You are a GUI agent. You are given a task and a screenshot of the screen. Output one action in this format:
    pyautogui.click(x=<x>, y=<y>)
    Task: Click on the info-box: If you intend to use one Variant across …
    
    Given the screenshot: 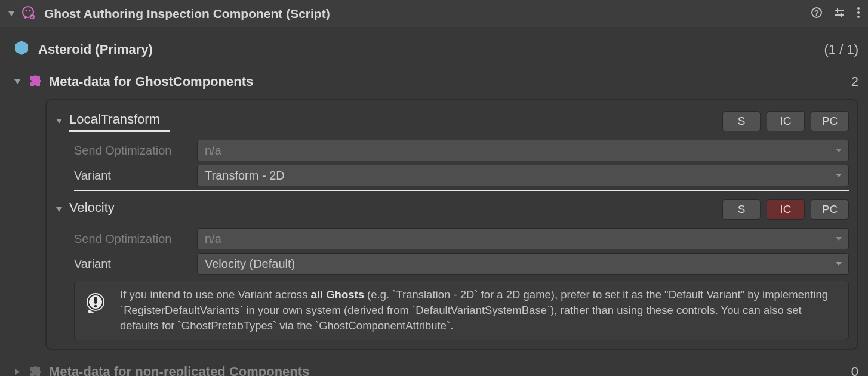 What is the action you would take?
    pyautogui.click(x=461, y=310)
    